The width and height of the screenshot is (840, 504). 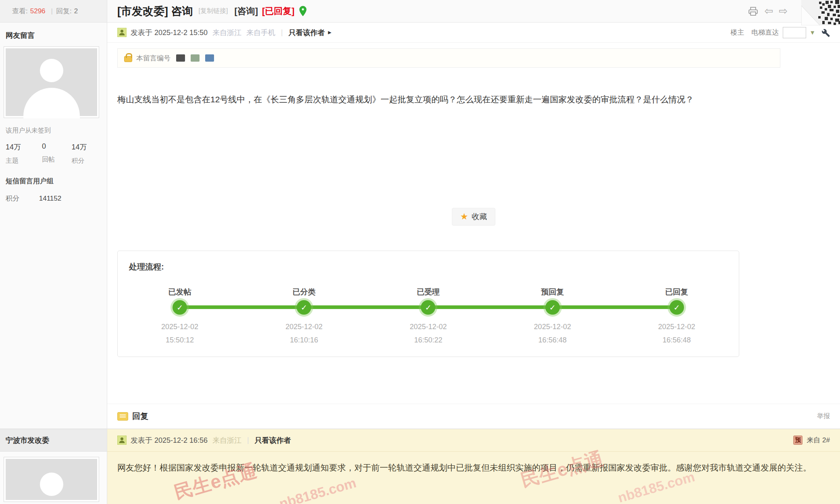 What do you see at coordinates (813, 32) in the screenshot?
I see `jump-down-icon: ▼` at bounding box center [813, 32].